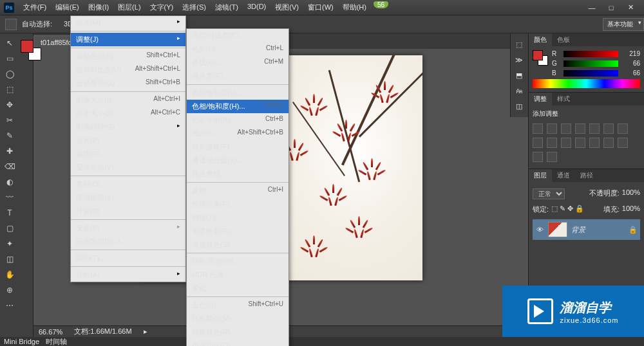 This screenshot has width=644, height=346. What do you see at coordinates (99, 8) in the screenshot?
I see `menu-image: 图像(I)` at bounding box center [99, 8].